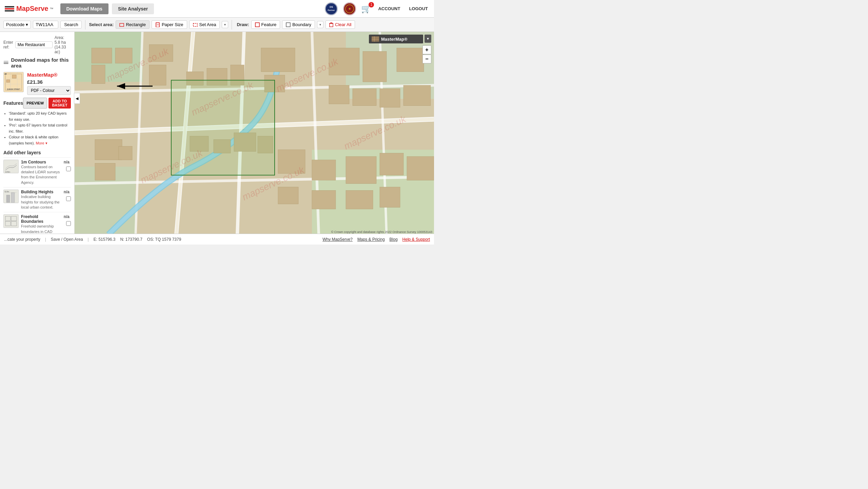  I want to click on features-title: Features, so click(13, 103).